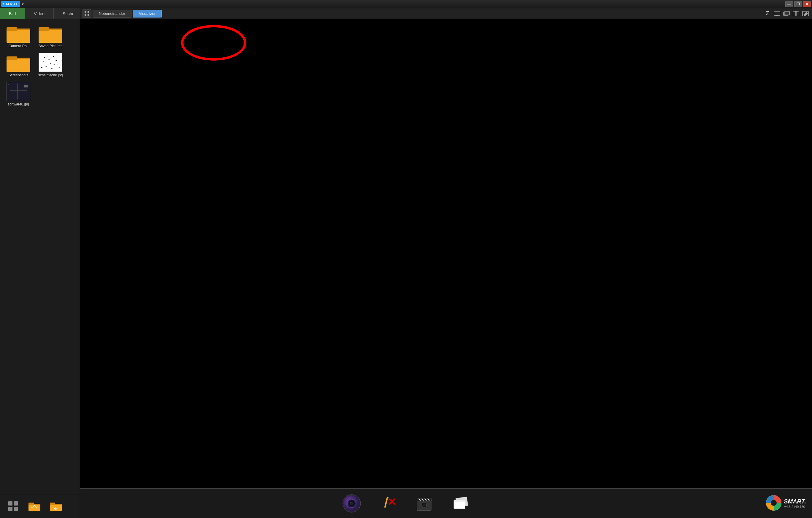  What do you see at coordinates (51, 75) in the screenshot?
I see `file-label: schaltfläche.jpg` at bounding box center [51, 75].